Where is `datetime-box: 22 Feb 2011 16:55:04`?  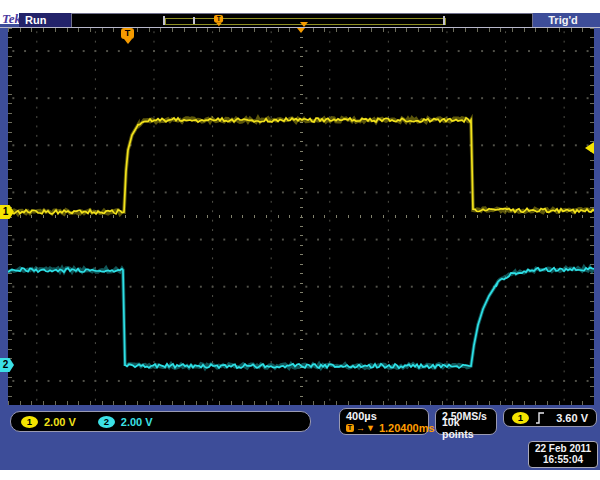 datetime-box: 22 Feb 2011 16:55:04 is located at coordinates (563, 454).